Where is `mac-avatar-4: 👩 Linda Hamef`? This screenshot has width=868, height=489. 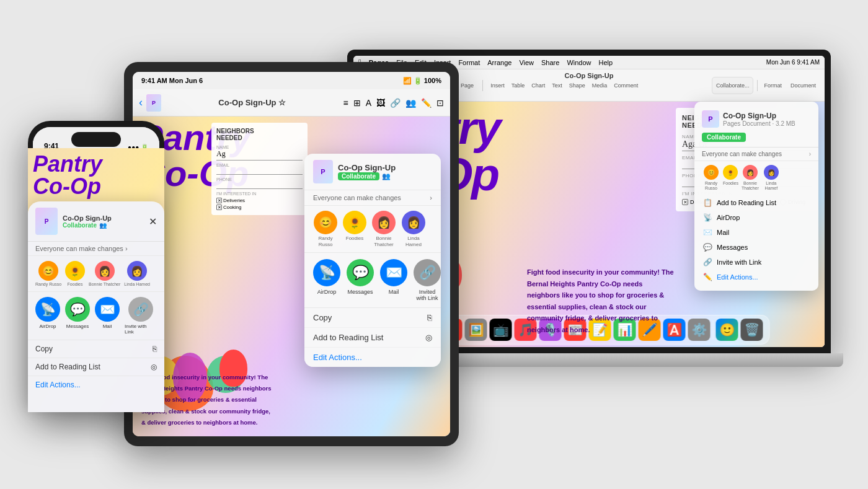
mac-avatar-4: 👩 Linda Hamef is located at coordinates (771, 178).